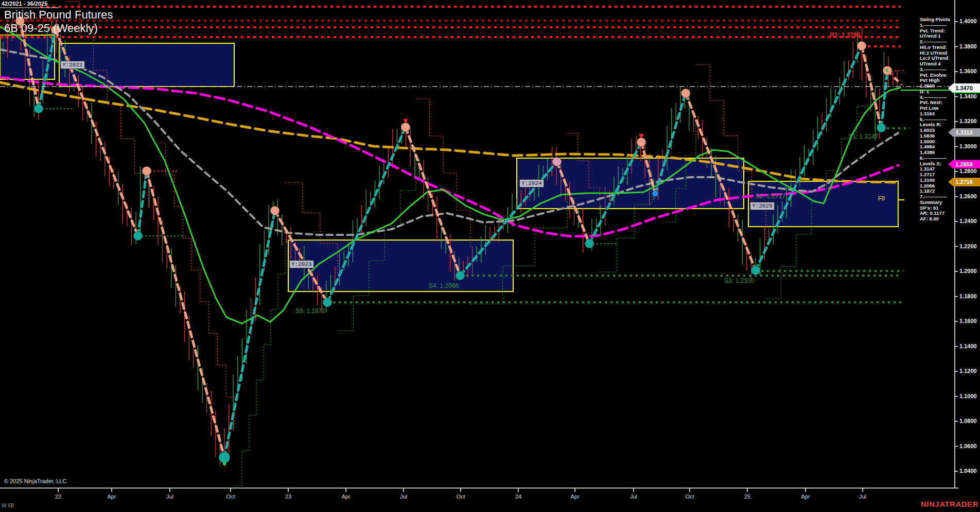  What do you see at coordinates (444, 286) in the screenshot?
I see `support-level-label: S4: 1.2066` at bounding box center [444, 286].